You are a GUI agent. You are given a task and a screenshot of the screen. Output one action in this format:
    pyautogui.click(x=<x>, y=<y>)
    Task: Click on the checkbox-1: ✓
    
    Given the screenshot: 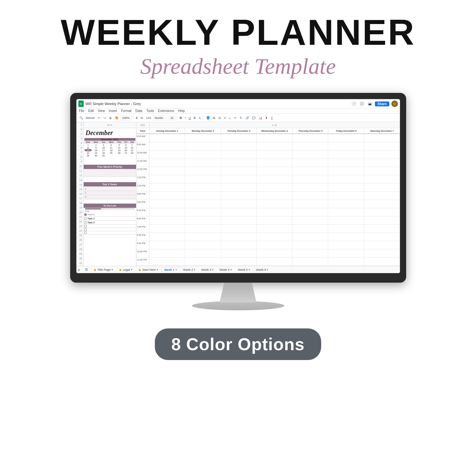 What is the action you would take?
    pyautogui.click(x=86, y=215)
    